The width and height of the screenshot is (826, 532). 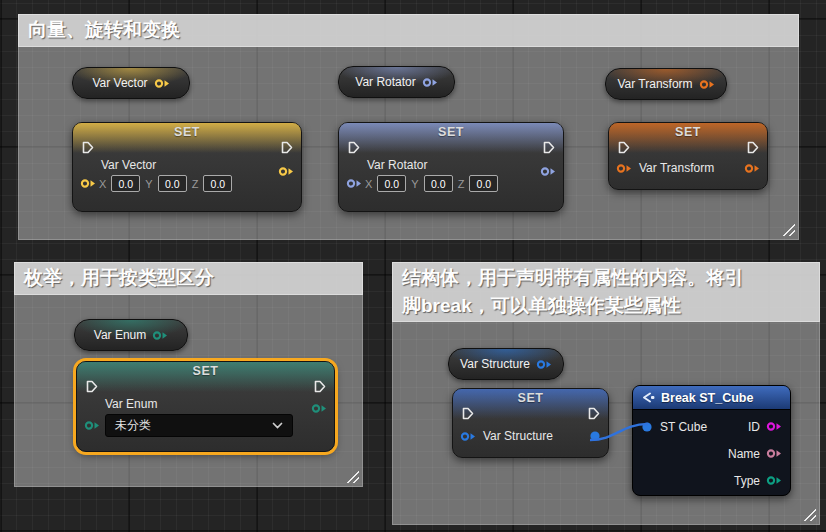 What do you see at coordinates (606, 292) in the screenshot?
I see `comment-title-structs: 结构体，用于声明带有属性的内容。将引 脚break，可以单独操作某些属性` at bounding box center [606, 292].